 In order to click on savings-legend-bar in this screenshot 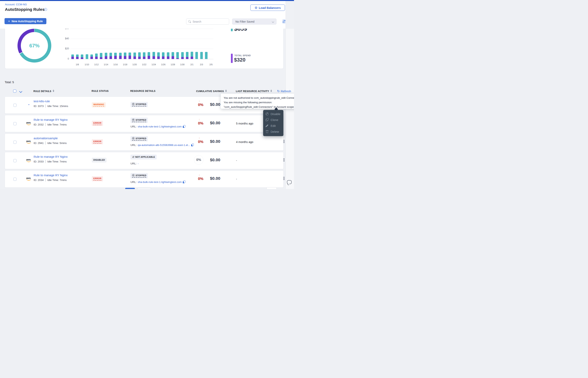, I will do `click(232, 30)`.